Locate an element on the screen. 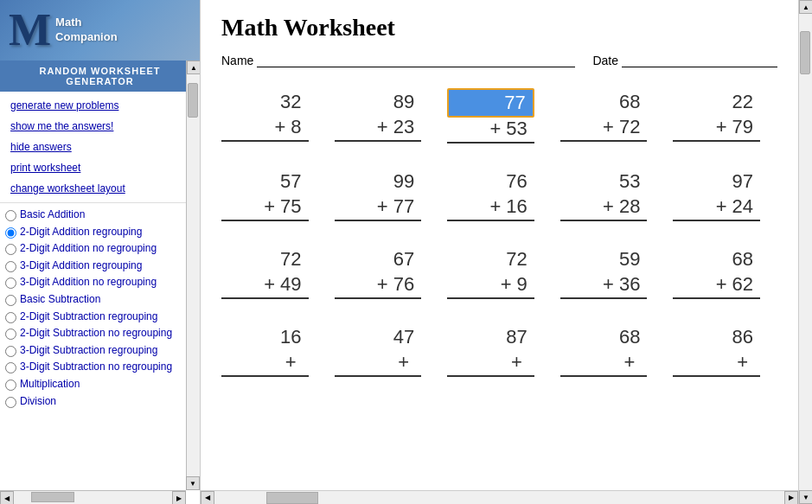 Image resolution: width=812 pixels, height=504 pixels. logo-m-letter: M is located at coordinates (29, 30).